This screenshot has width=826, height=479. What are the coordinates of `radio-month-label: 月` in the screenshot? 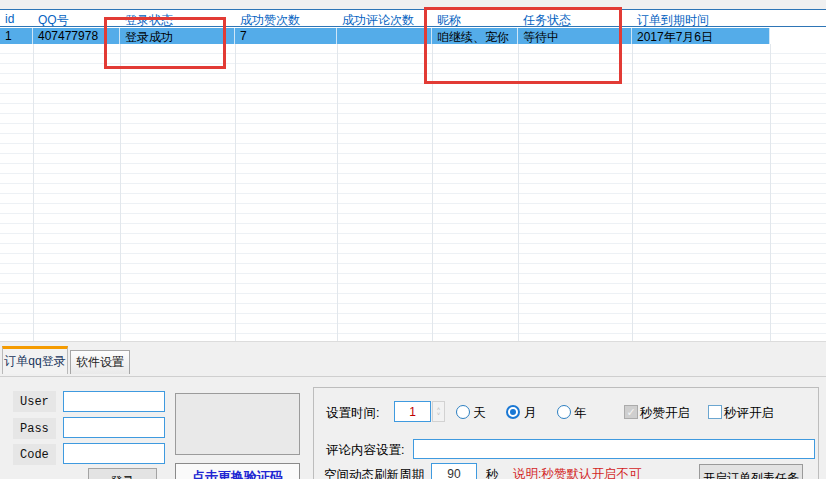 It's located at (530, 414).